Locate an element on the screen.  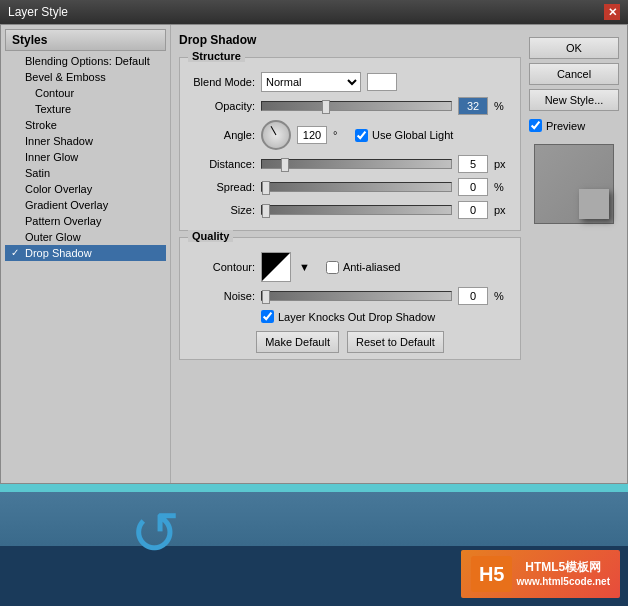
spread-unit: % is located at coordinates (502, 187).